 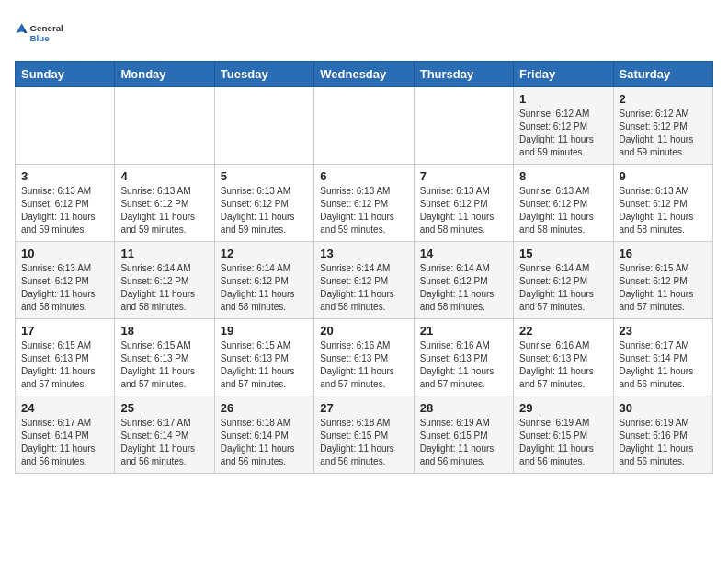 What do you see at coordinates (364, 177) in the screenshot?
I see `day-number: 6` at bounding box center [364, 177].